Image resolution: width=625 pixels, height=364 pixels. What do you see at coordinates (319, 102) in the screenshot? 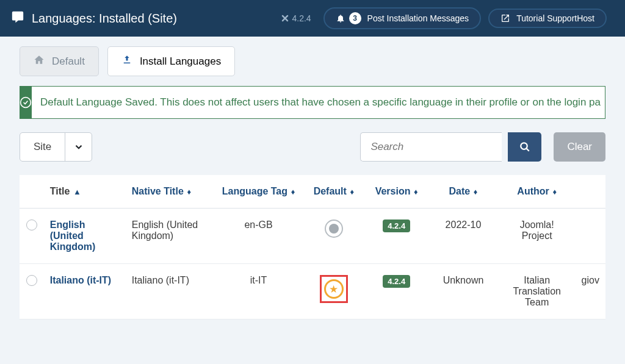
I see `alert-message: Default Language Saved. This does not af…` at bounding box center [319, 102].